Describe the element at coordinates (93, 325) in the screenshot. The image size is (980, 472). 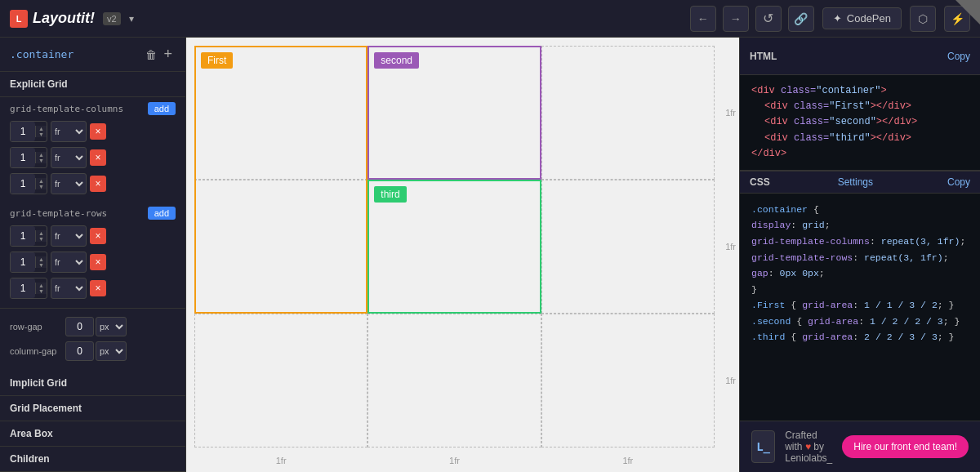
I see `gap-row: row-gap px%em` at that location.